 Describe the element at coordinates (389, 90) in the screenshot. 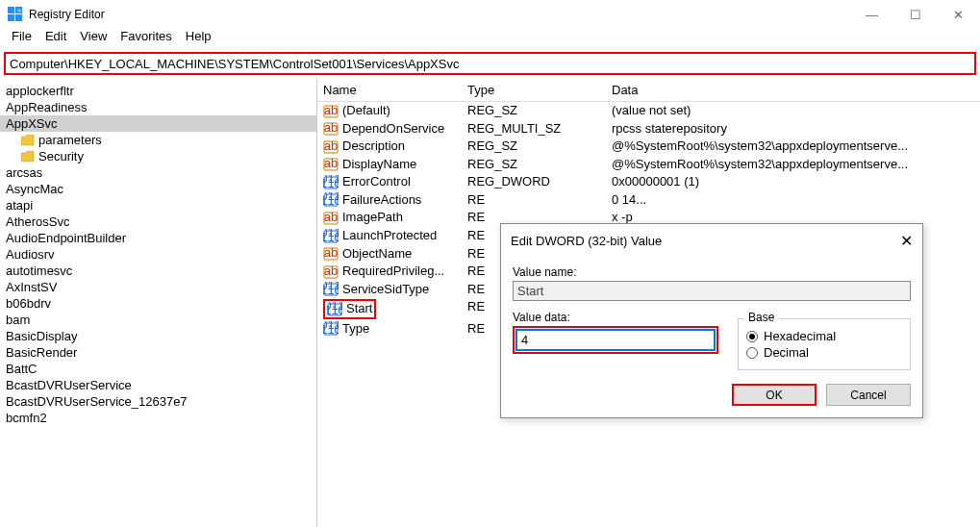

I see `col-name: Name` at that location.